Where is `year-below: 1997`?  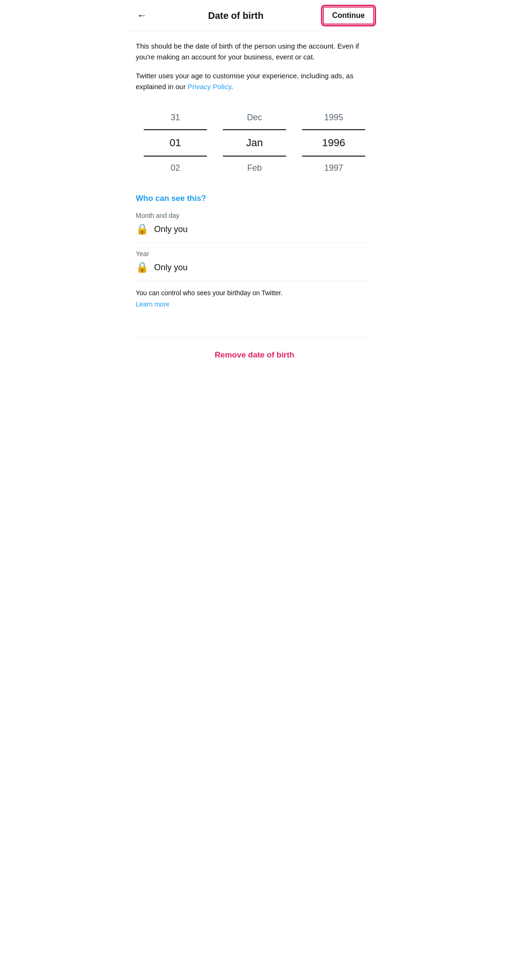 year-below: 1997 is located at coordinates (334, 168).